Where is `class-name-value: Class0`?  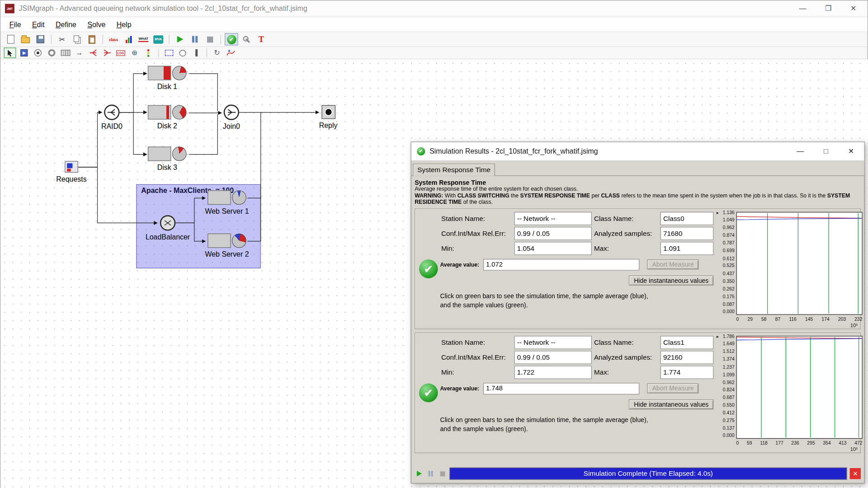 class-name-value: Class0 is located at coordinates (687, 218).